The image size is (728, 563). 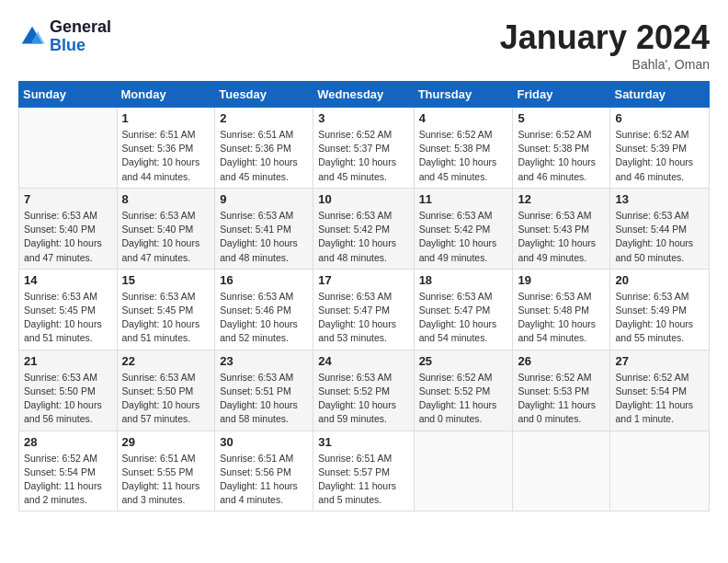 I want to click on day-number: 10, so click(x=363, y=199).